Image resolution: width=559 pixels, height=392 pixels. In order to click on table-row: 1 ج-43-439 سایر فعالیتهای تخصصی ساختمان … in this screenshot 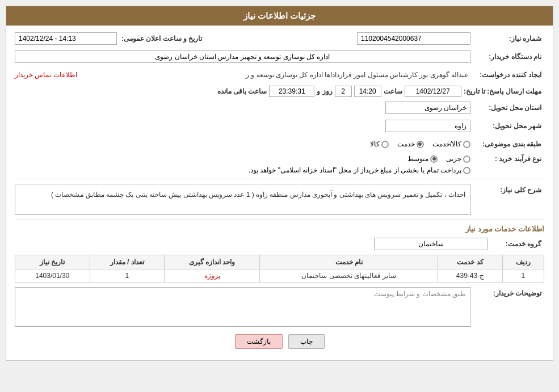, I will do `click(280, 276)`.